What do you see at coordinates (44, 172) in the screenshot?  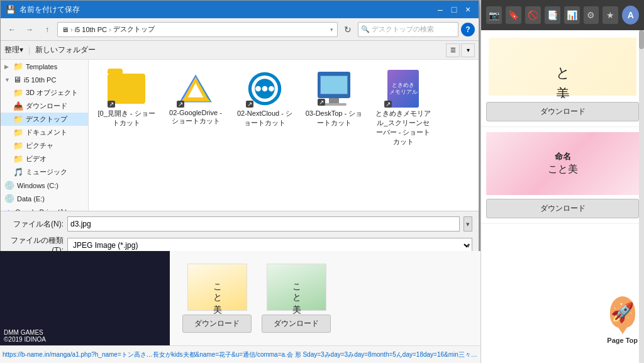 I see `sidebar-item-music: 🎵 ミュージック` at bounding box center [44, 172].